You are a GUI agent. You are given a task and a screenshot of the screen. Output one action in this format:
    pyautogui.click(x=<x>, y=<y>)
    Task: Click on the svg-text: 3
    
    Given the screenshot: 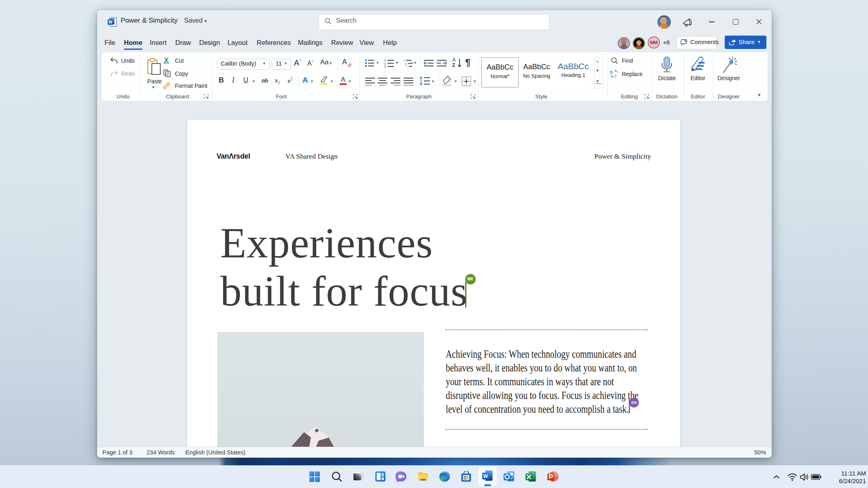 What is the action you would take?
    pyautogui.click(x=385, y=66)
    